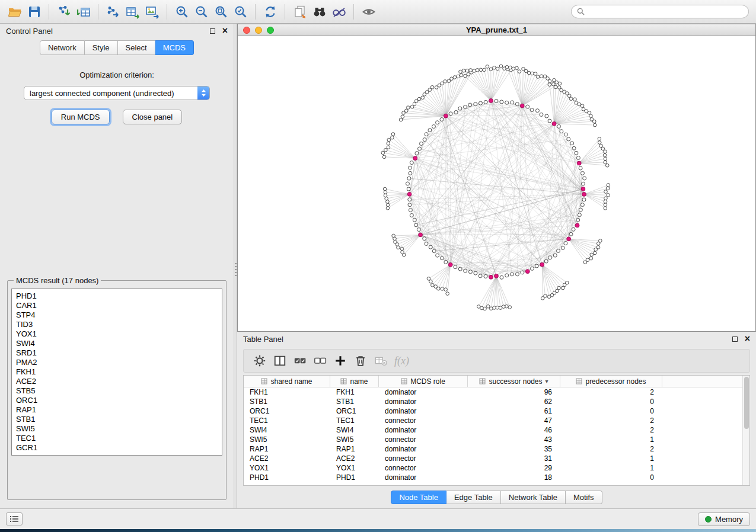 The width and height of the screenshot is (756, 532). What do you see at coordinates (117, 391) in the screenshot?
I see `mcds-result-item: STB5` at bounding box center [117, 391].